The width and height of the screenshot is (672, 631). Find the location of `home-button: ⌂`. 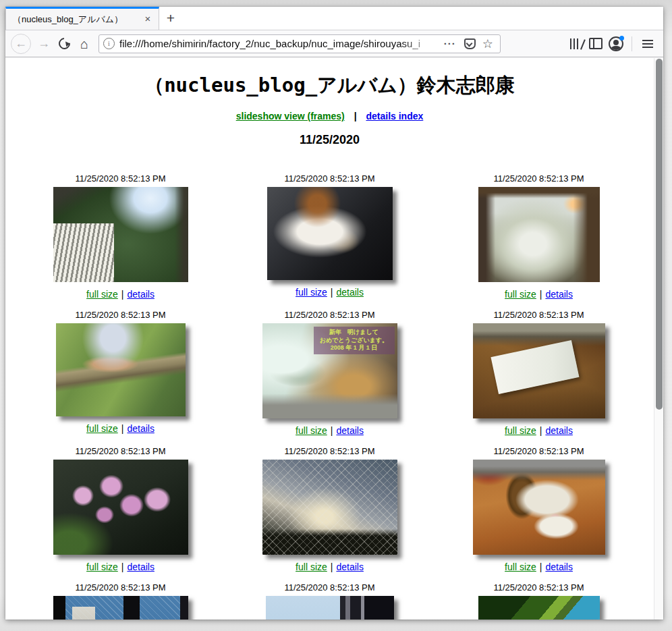

home-button: ⌂ is located at coordinates (84, 44).